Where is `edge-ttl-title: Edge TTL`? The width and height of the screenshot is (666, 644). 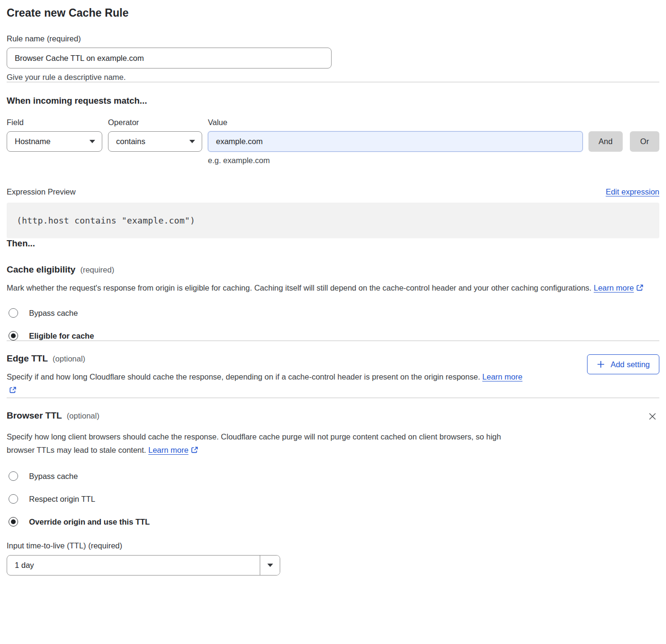 edge-ttl-title: Edge TTL is located at coordinates (28, 359).